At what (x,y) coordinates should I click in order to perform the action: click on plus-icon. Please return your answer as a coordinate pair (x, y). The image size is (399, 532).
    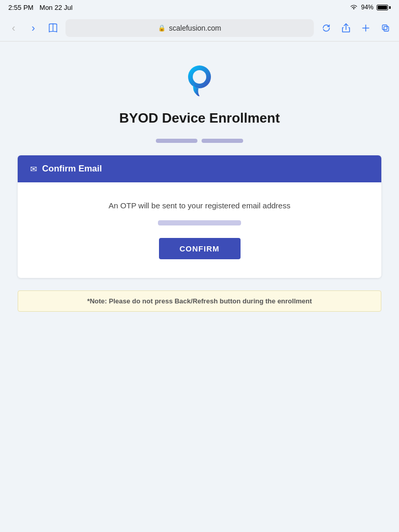
    Looking at the image, I should click on (366, 28).